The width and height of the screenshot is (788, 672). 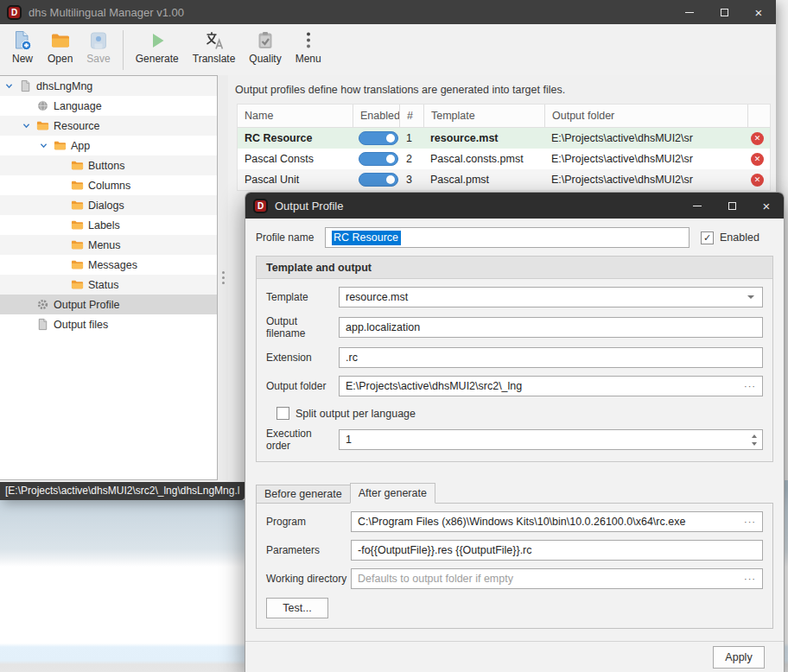 I want to click on apply-button: Apply, so click(x=739, y=657).